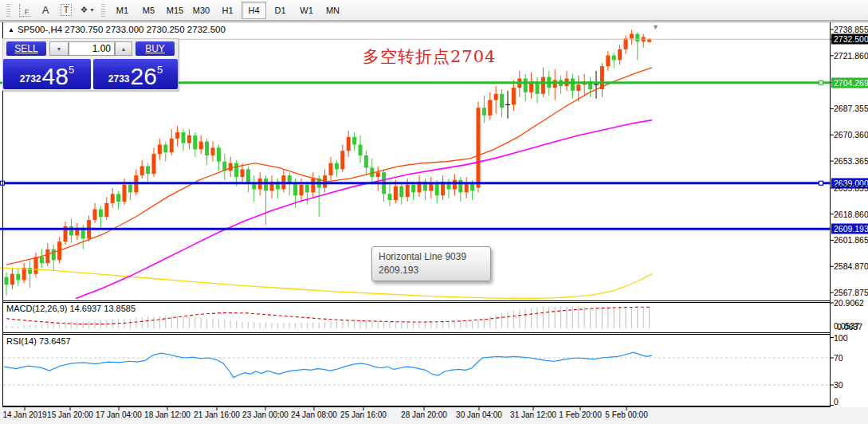  I want to click on arrows-icon: ❖ ▾, so click(87, 10).